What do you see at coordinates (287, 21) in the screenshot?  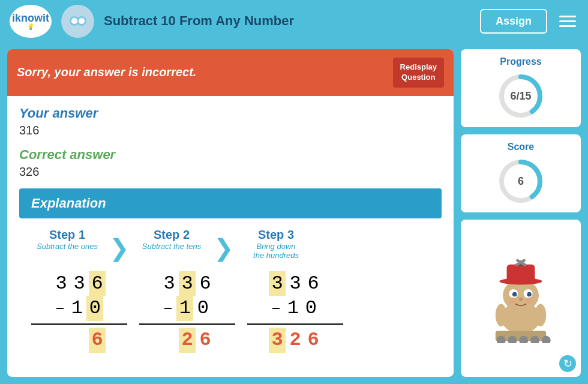 I see `page-title: Subtract 10 From Any Number` at bounding box center [287, 21].